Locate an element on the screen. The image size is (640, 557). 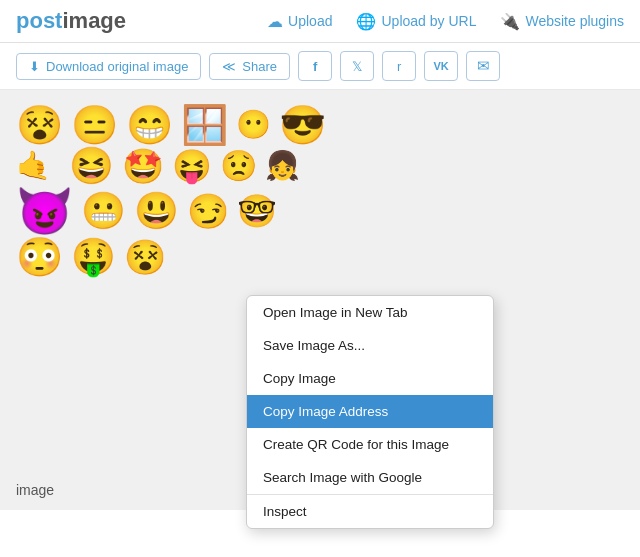
vk-button: VK is located at coordinates (441, 66).